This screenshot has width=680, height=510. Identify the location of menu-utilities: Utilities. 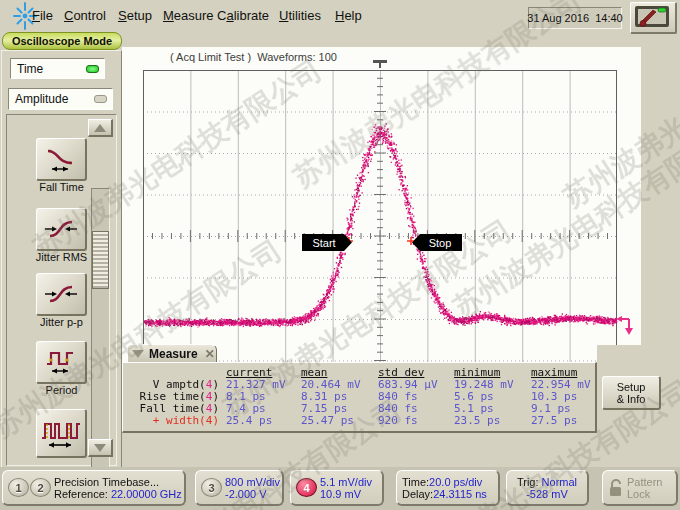
(300, 16).